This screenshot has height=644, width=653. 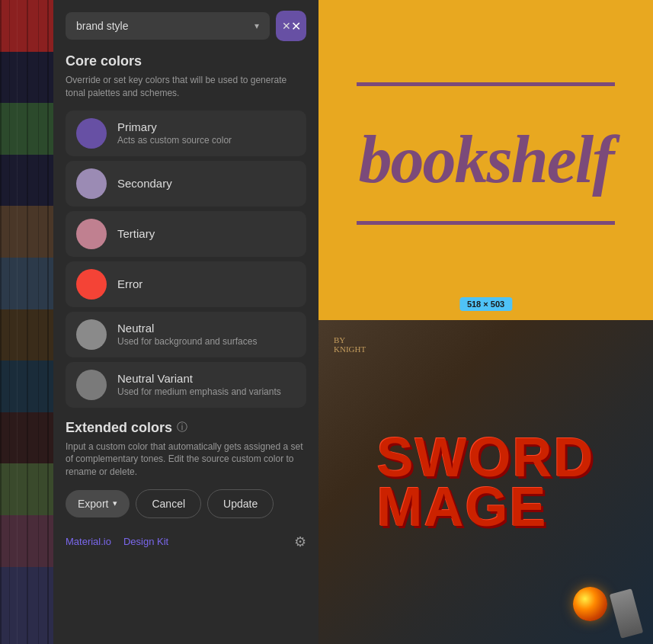 I want to click on cancel-button: Cancel, so click(x=168, y=504).